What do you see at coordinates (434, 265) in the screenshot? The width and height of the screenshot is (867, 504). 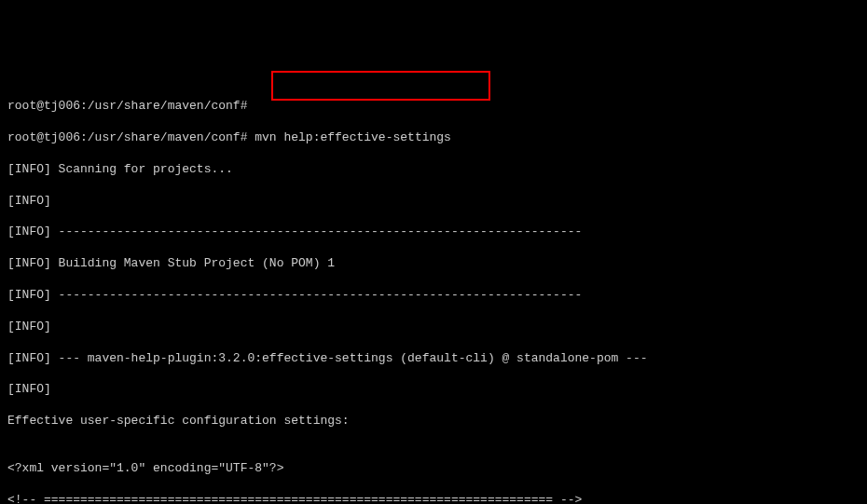 I see `output-line: [INFO] Building Maven Stub Project (No P…` at bounding box center [434, 265].